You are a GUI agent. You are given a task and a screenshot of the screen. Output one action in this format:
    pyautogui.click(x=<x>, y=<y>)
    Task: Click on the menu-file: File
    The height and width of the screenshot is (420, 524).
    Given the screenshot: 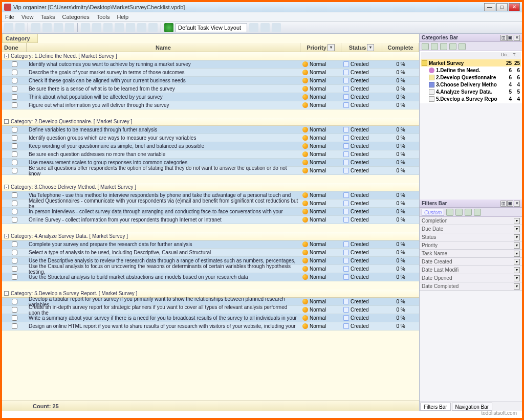 What is the action you would take?
    pyautogui.click(x=10, y=17)
    